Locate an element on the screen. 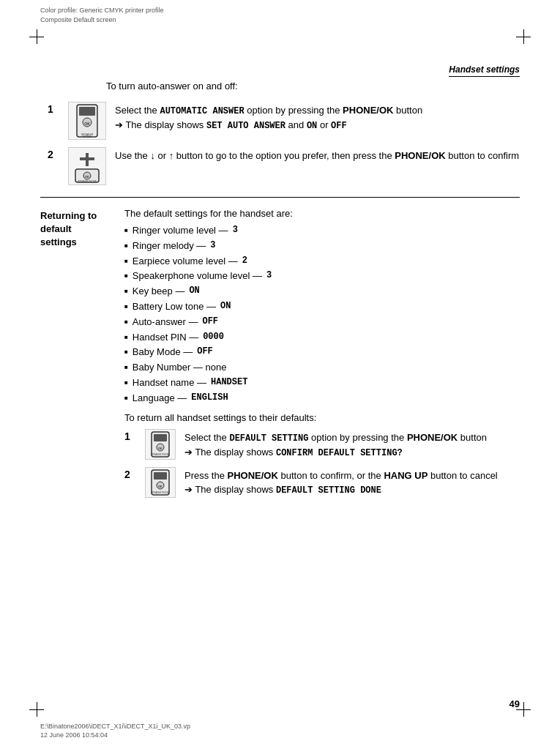 The height and width of the screenshot is (746, 560). step1-number: 1 is located at coordinates (53, 108).